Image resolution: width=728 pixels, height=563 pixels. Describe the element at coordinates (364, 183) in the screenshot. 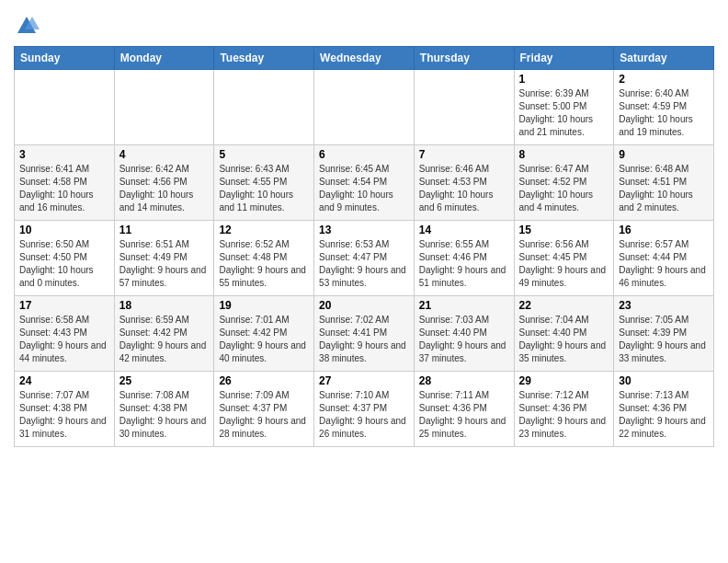

I see `day-cell: 6Sunrise: 6:45 AMSunset: 4:54 PMDaylight…` at that location.